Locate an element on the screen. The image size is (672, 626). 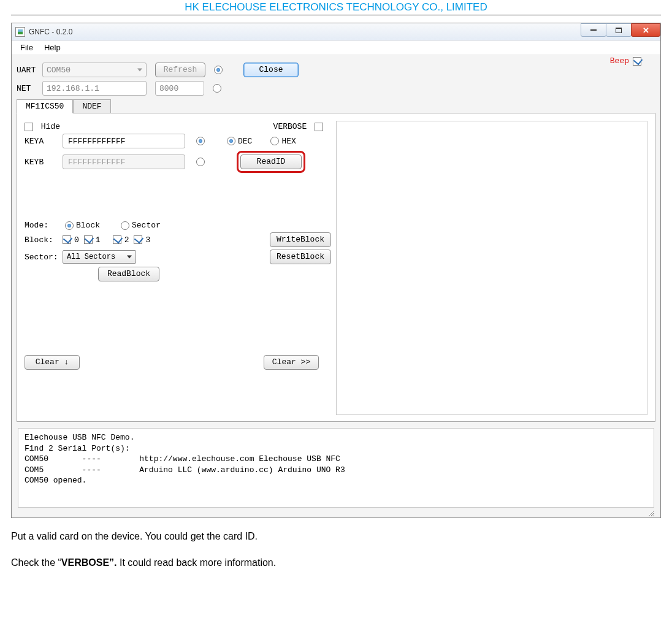
net-ip-input: 192.168.1.1 is located at coordinates (94, 88).